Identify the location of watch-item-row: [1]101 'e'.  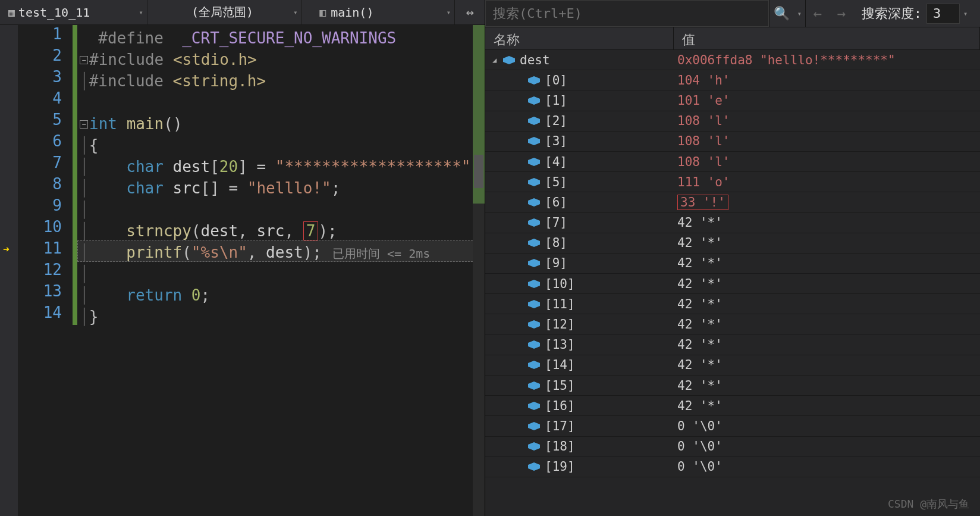
(733, 101).